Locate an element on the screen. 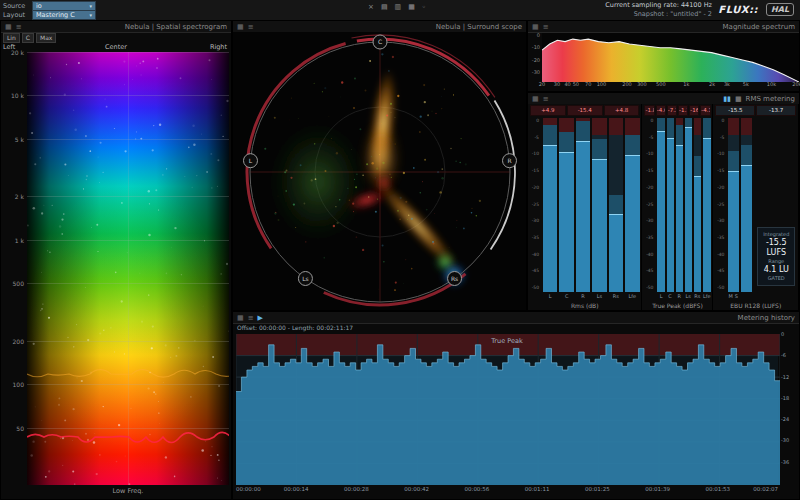  channel-label: Rs is located at coordinates (698, 297).